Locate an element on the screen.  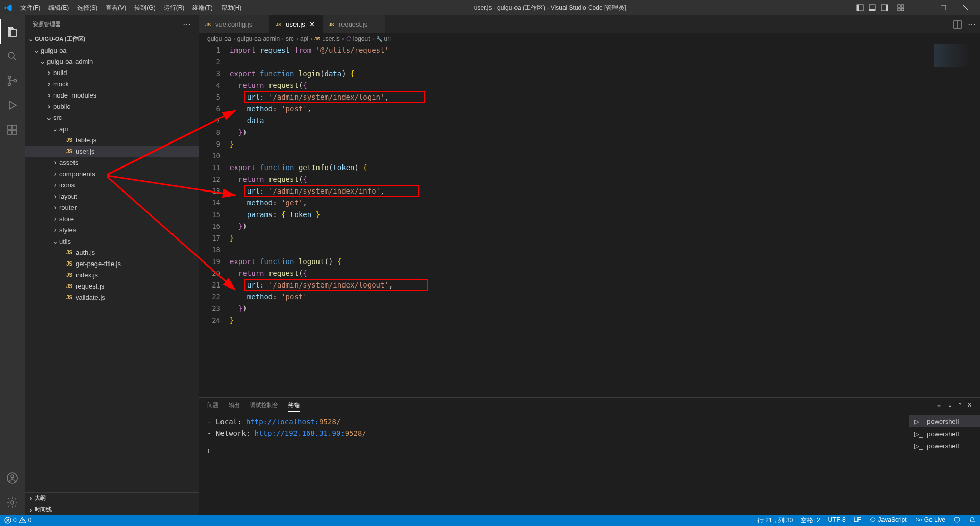
chevron-right-icon: › is located at coordinates (49, 73).